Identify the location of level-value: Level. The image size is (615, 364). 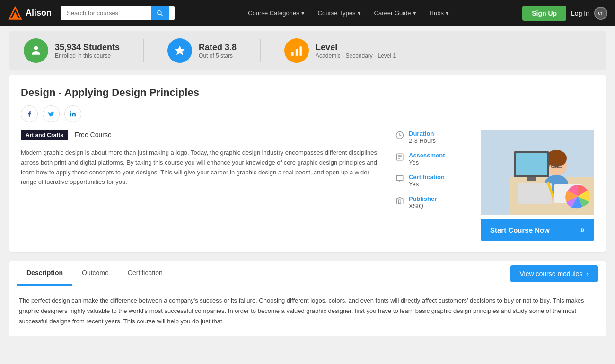
(356, 47).